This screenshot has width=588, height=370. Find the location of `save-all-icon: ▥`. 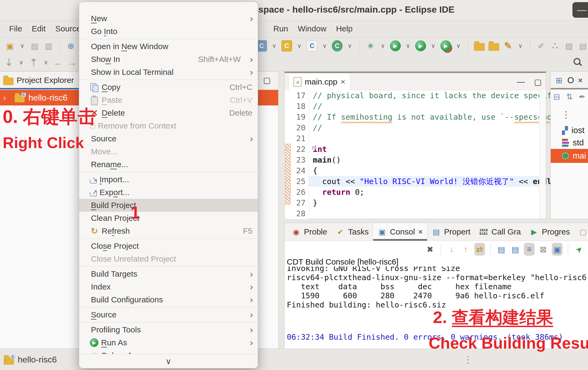

save-all-icon: ▥ is located at coordinates (49, 46).